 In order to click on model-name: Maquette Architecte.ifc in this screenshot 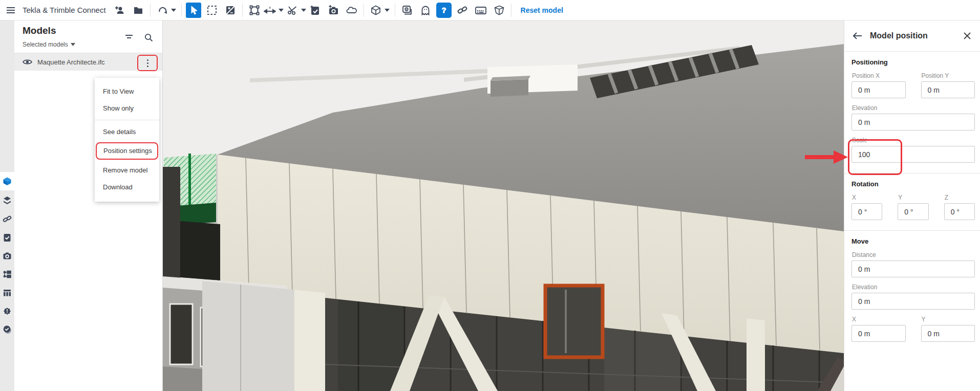, I will do `click(71, 62)`.